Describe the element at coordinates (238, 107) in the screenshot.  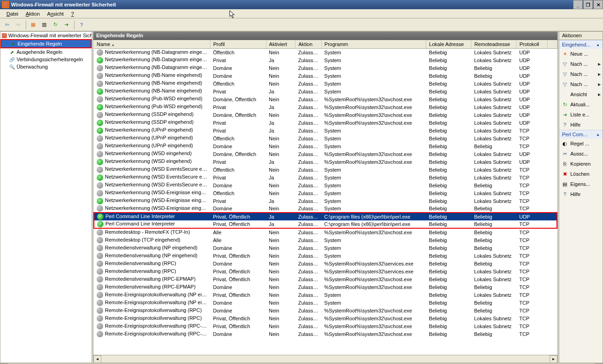
I see `cell-profile: Privat` at that location.